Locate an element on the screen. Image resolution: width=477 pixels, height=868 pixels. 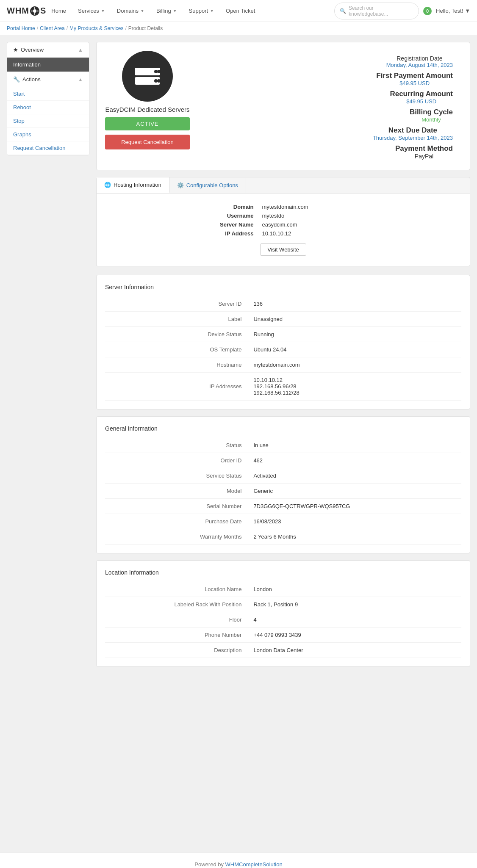
purchase-date-label: Purchase Date is located at coordinates (176, 522).